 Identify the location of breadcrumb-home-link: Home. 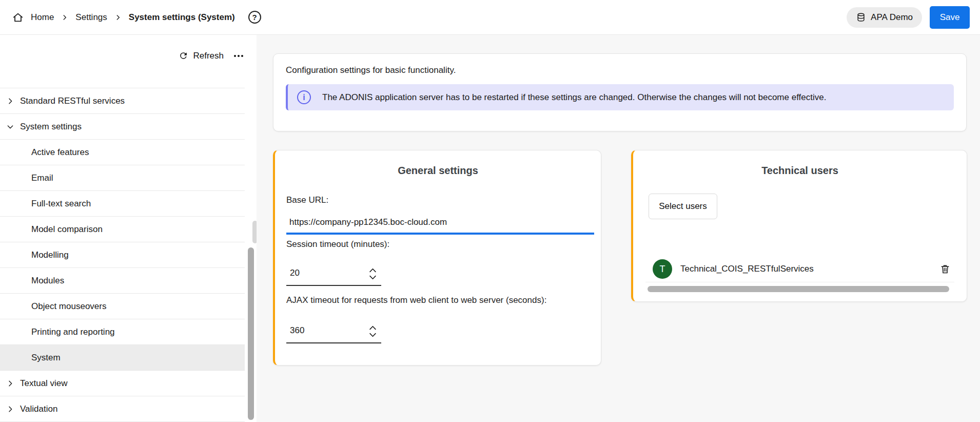
(42, 17).